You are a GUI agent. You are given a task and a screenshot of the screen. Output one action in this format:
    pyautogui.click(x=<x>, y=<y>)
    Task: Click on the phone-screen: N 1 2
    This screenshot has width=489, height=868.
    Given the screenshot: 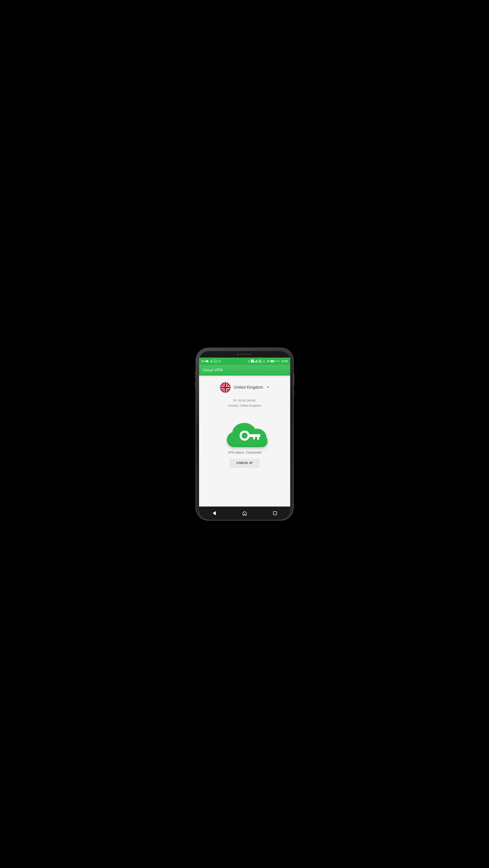 What is the action you would take?
    pyautogui.click(x=244, y=435)
    